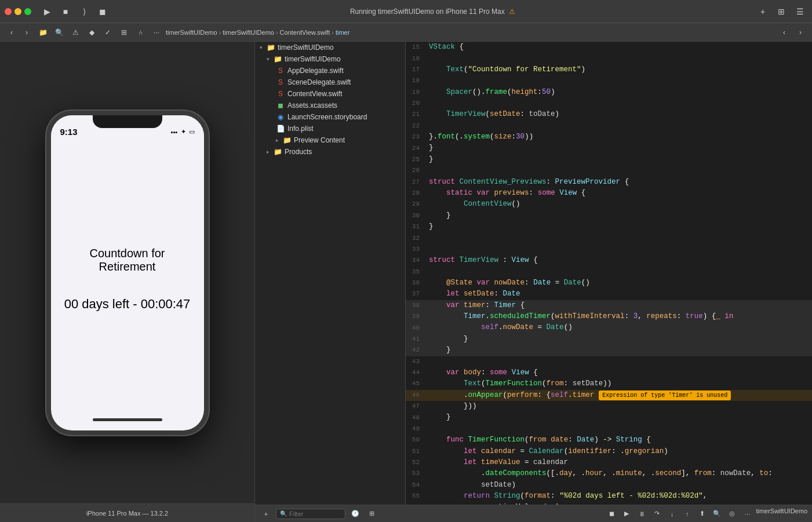 The width and height of the screenshot is (812, 522). What do you see at coordinates (140, 32) in the screenshot?
I see `git-button: ⑃` at bounding box center [140, 32].